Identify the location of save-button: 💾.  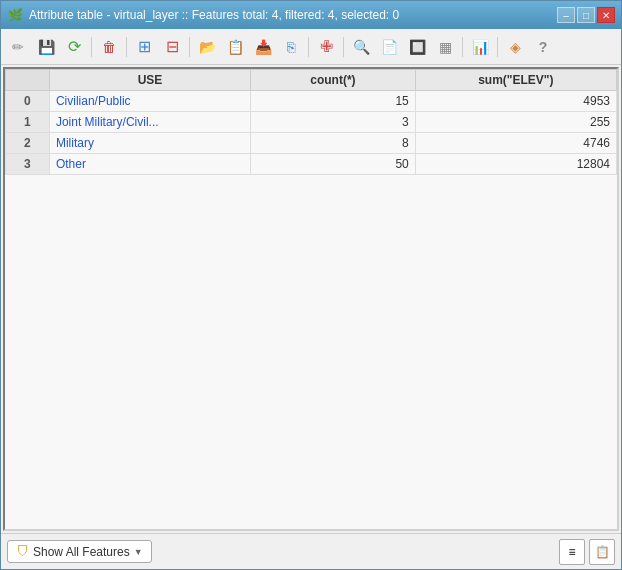
(46, 47).